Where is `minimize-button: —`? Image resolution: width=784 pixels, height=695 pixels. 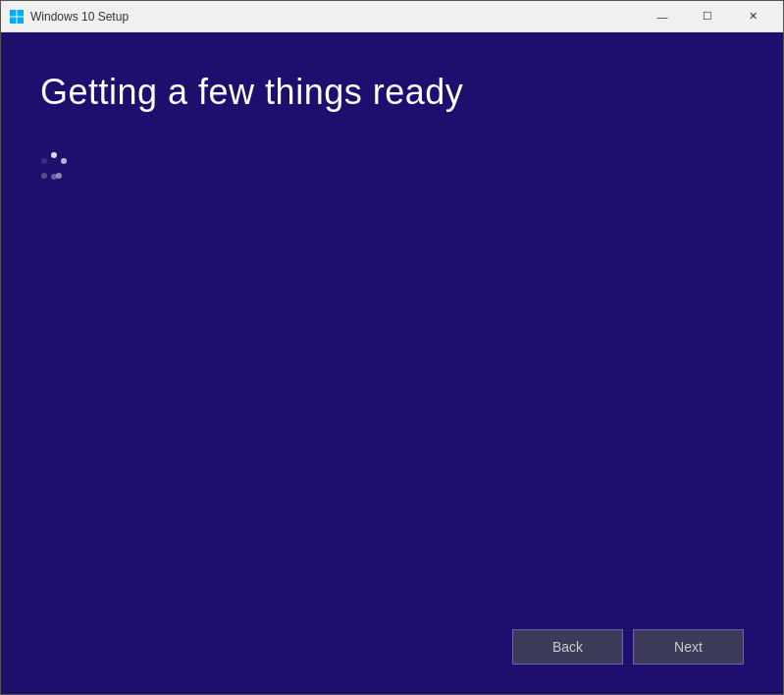 minimize-button: — is located at coordinates (662, 17).